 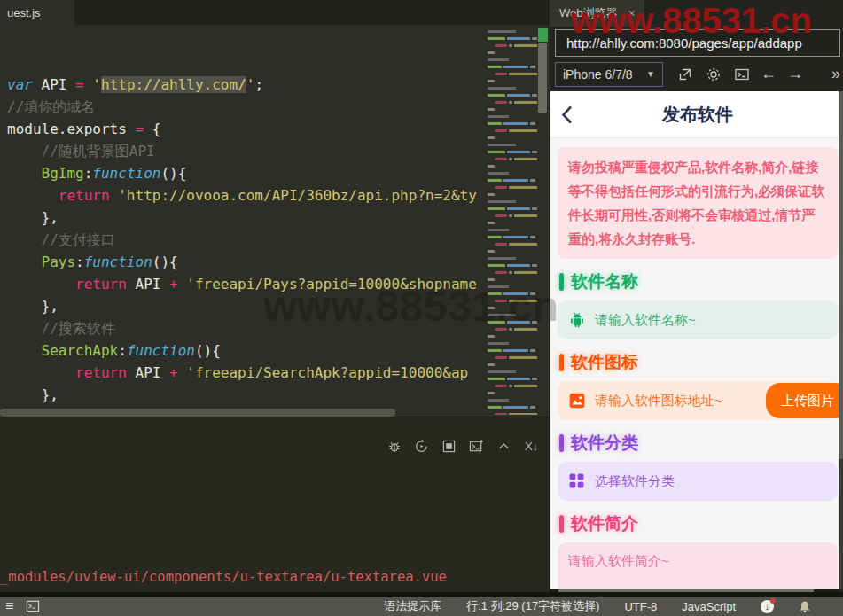 What do you see at coordinates (9, 606) in the screenshot?
I see `outline-menu-icon: ≡` at bounding box center [9, 606].